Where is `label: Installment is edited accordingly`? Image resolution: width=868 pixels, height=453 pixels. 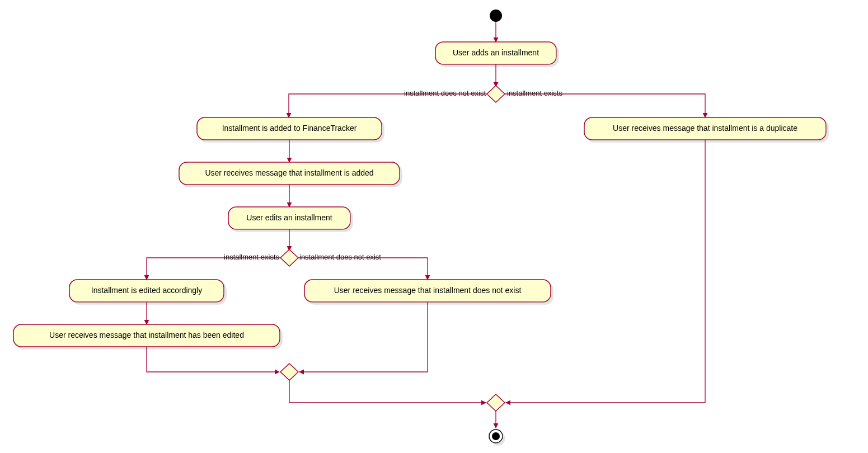
label: Installment is edited accordingly is located at coordinates (147, 290).